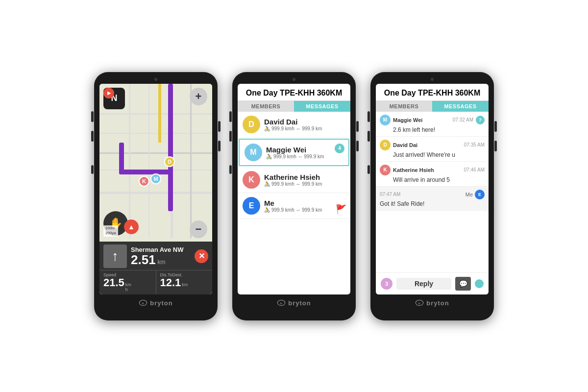 The height and width of the screenshot is (392, 588). I want to click on member-list: D David Dai 🚴999.9 kmh ↔ 999.9 km M Magg…, so click(294, 203).